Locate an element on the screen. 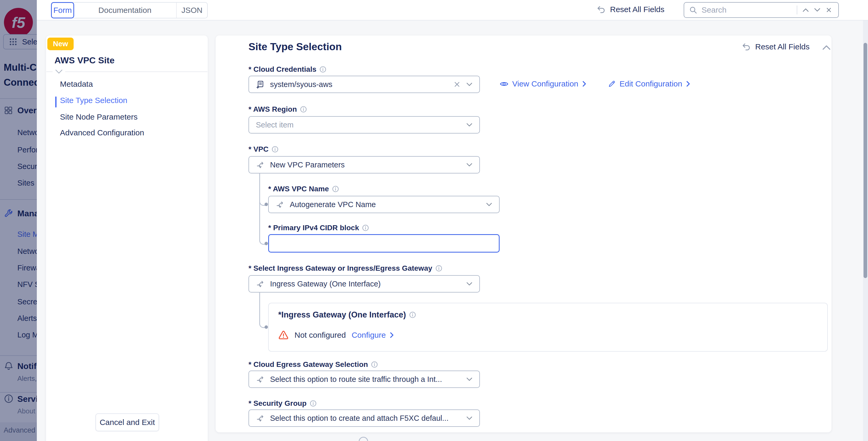 The image size is (868, 441). cancel-and-exit-button: Cancel and Exit is located at coordinates (127, 422).